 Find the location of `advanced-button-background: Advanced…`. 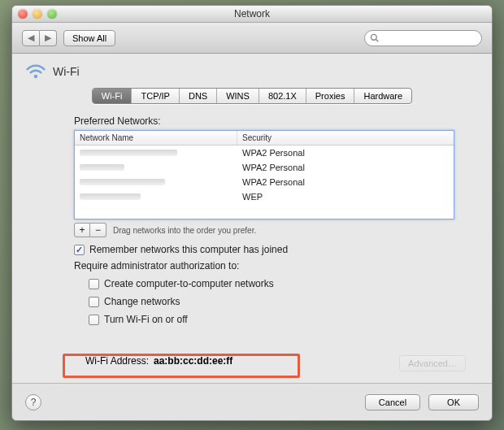

advanced-button-background: Advanced… is located at coordinates (432, 363).